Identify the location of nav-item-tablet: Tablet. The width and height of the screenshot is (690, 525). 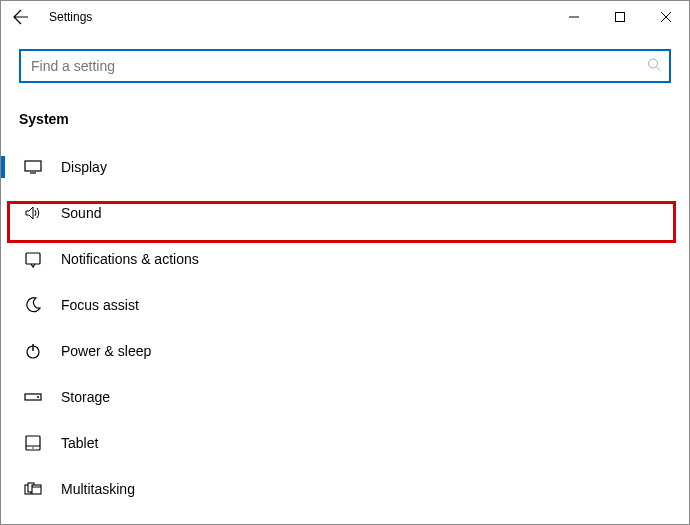
(345, 443).